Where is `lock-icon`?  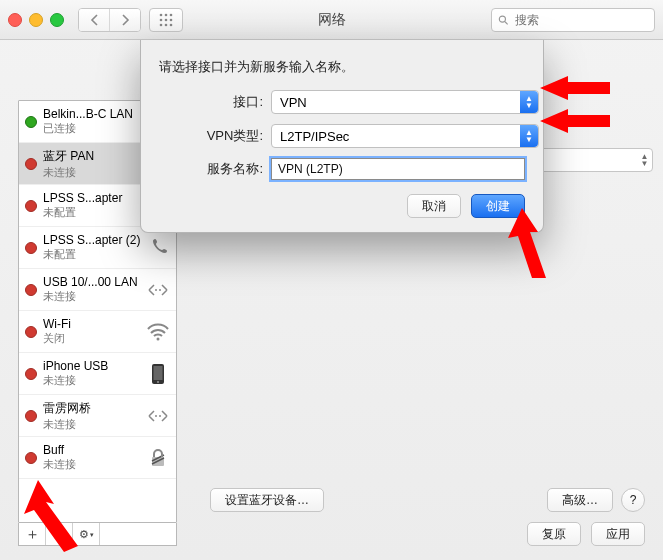
lock-icon is located at coordinates (158, 458).